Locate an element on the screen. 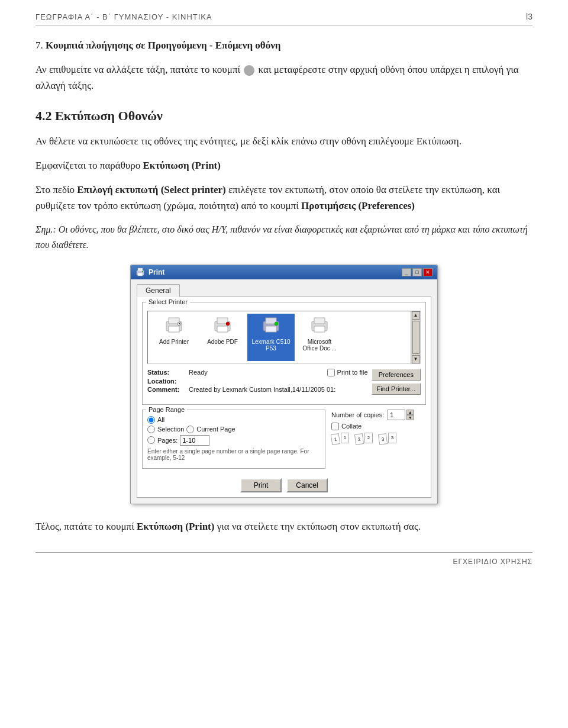  radio-selection-label: Selection is located at coordinates (170, 429).